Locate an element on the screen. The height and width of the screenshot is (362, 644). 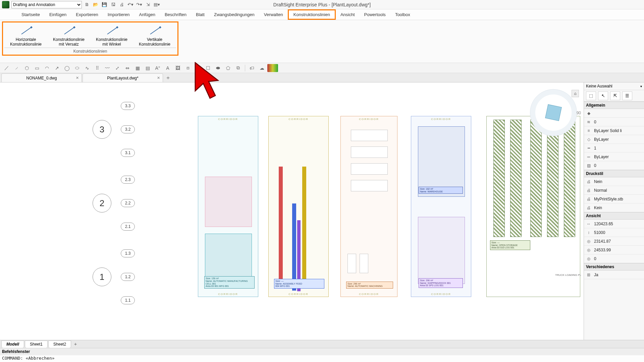
tool-table-icon: ▤ is located at coordinates (148, 68).